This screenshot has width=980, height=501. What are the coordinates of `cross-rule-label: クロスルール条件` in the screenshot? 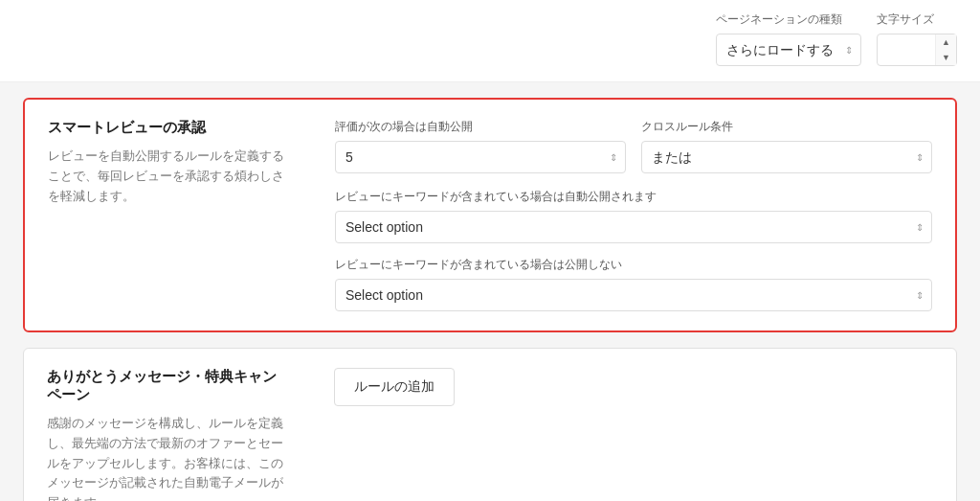 It's located at (787, 126).